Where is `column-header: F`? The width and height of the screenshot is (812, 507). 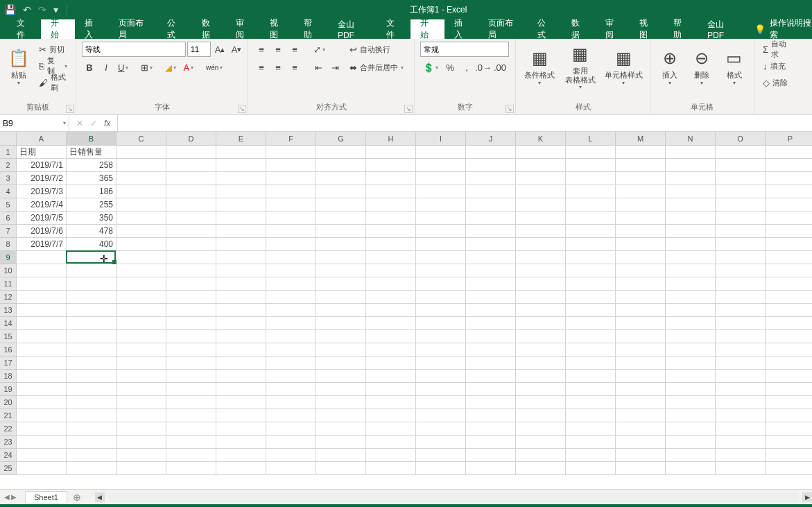 column-header: F is located at coordinates (291, 139).